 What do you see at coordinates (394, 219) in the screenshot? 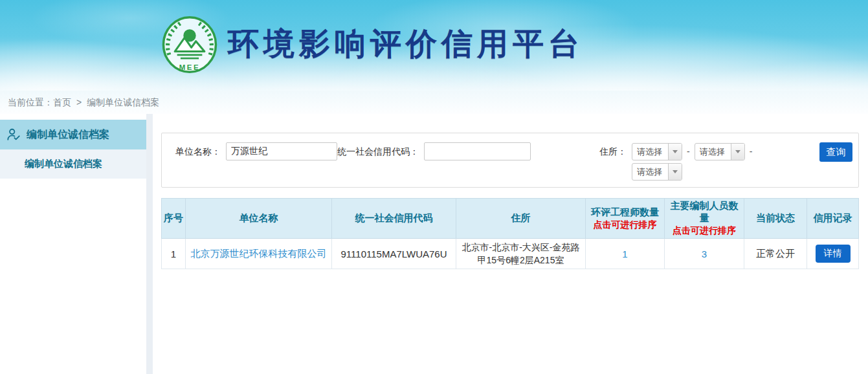
I see `col-header-credit-code: 统一社会信用代码` at bounding box center [394, 219].